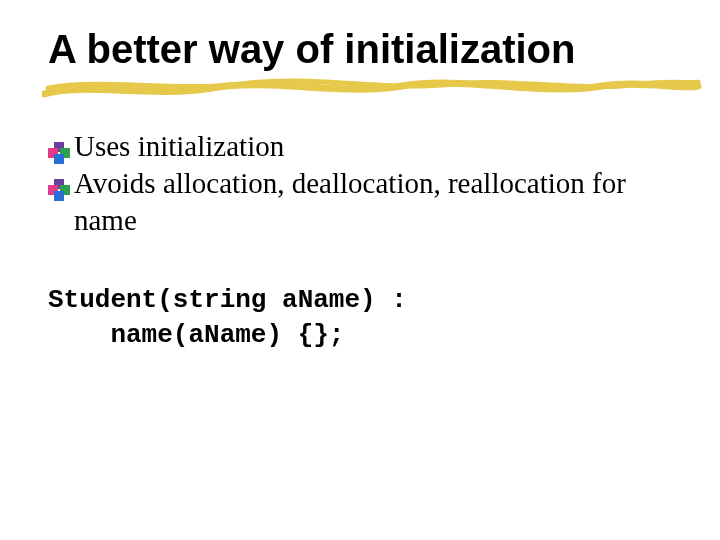  I want to click on slide-title: A better way of initialization, so click(364, 49).